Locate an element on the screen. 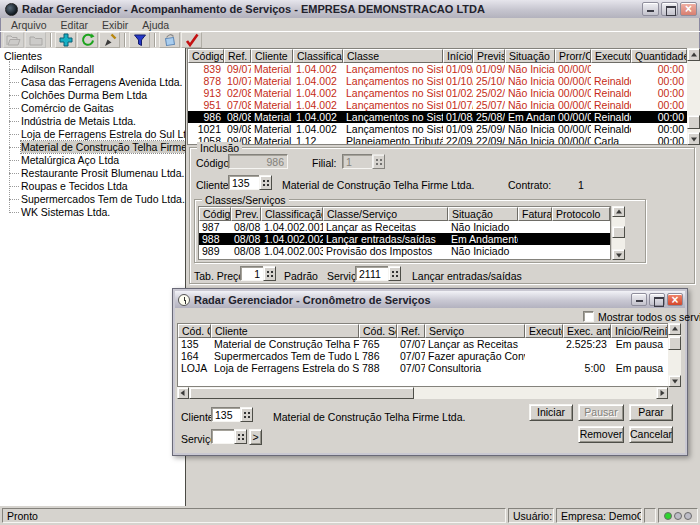 The width and height of the screenshot is (700, 525). menu-editar: Editar is located at coordinates (74, 25).